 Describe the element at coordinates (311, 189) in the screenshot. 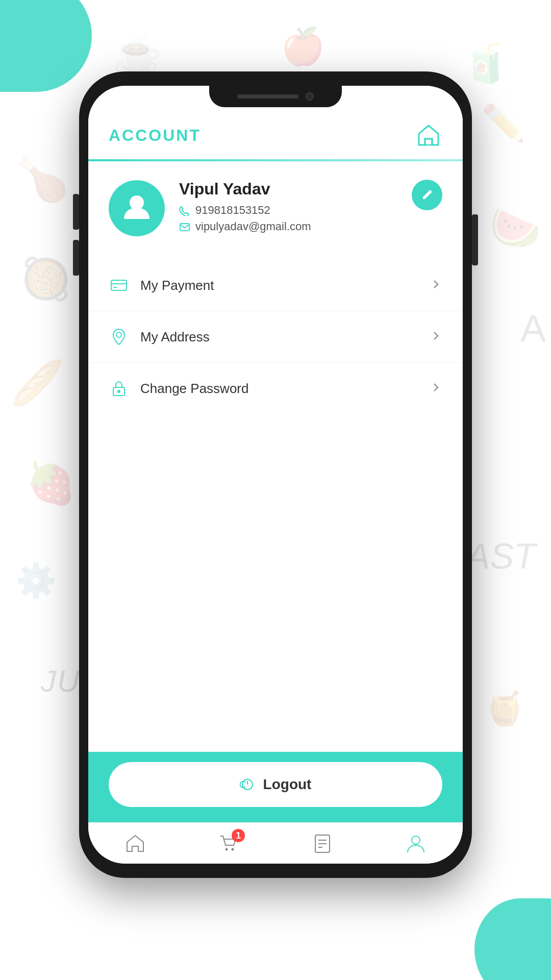

I see `profile-name: Vipul Yadav` at that location.